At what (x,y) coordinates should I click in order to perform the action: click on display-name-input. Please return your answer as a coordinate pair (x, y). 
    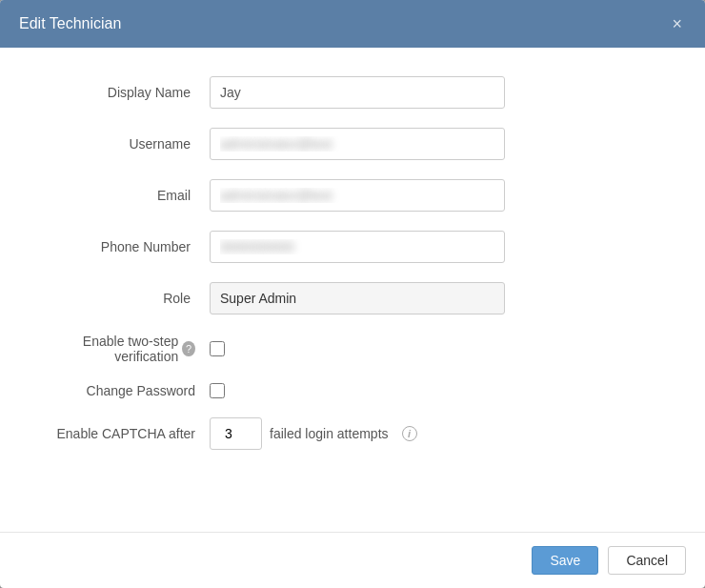
    Looking at the image, I should click on (357, 92).